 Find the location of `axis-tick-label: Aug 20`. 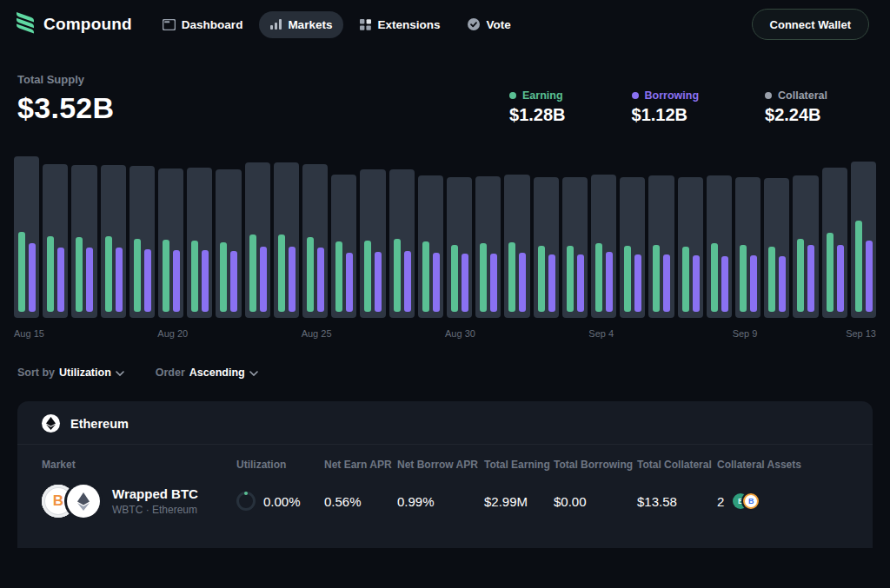

axis-tick-label: Aug 20 is located at coordinates (172, 334).